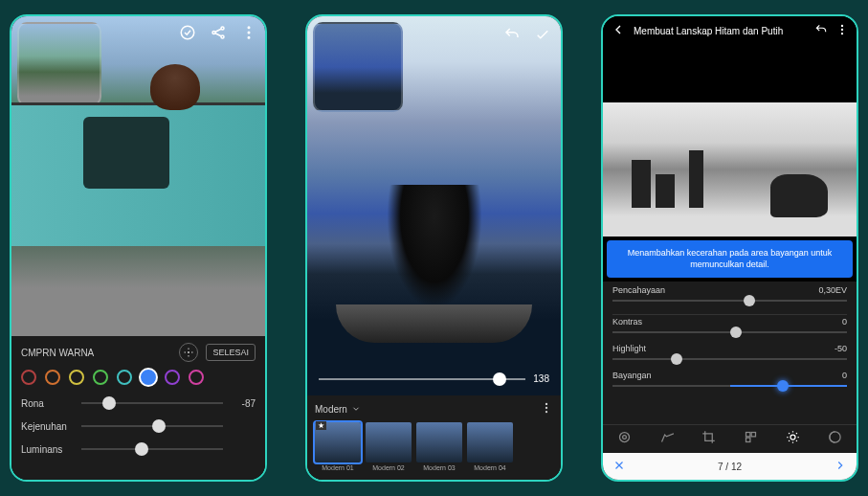 The image size is (868, 496). Describe the element at coordinates (231, 352) in the screenshot. I see `done-button: SELESAI` at that location.